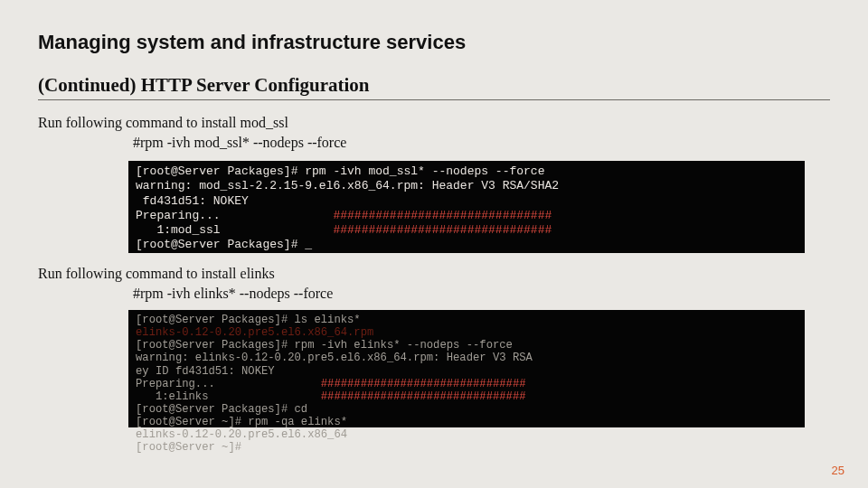 This screenshot has height=488, width=868. I want to click on term2-line: ey ID fd431d51: NOKEY, so click(205, 371).